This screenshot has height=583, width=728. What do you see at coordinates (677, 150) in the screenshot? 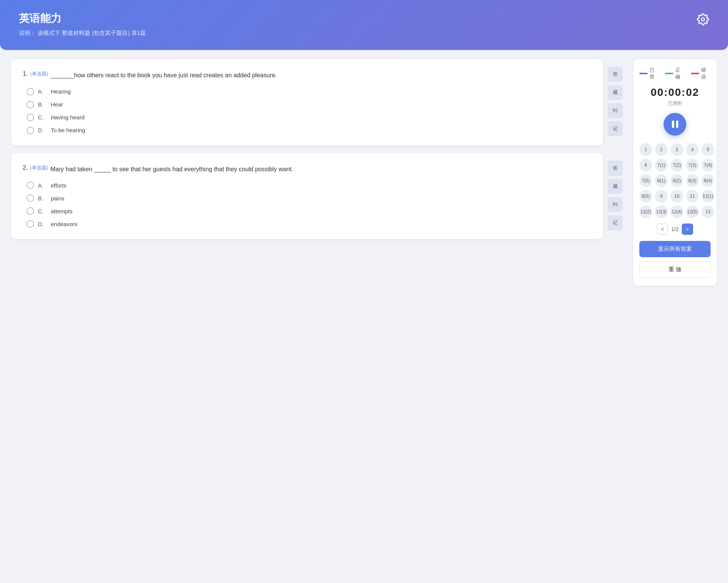
I see `num-cell-3: 3` at bounding box center [677, 150].